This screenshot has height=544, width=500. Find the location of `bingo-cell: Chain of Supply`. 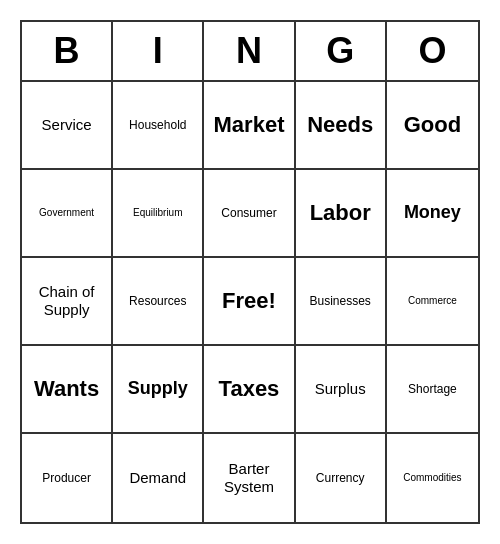

bingo-cell: Chain of Supply is located at coordinates (68, 302).